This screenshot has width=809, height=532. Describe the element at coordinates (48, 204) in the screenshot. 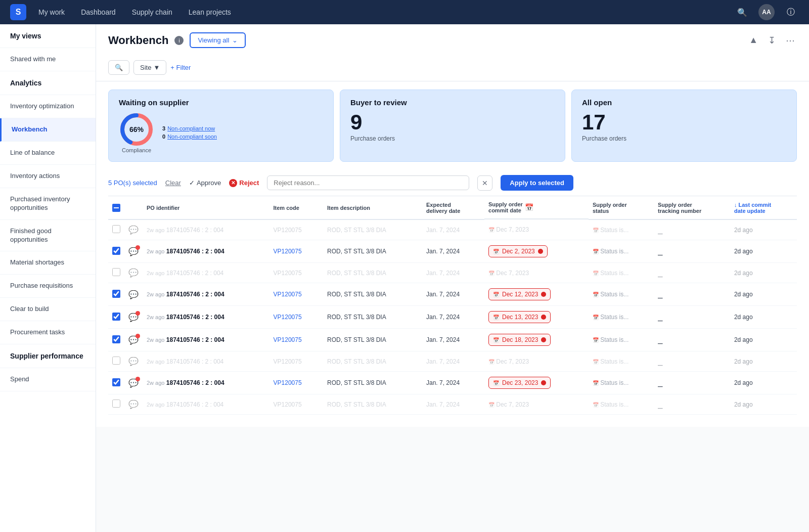

I see `sidebar-item-purchased-inventory: Purchased inventory opportunities` at that location.